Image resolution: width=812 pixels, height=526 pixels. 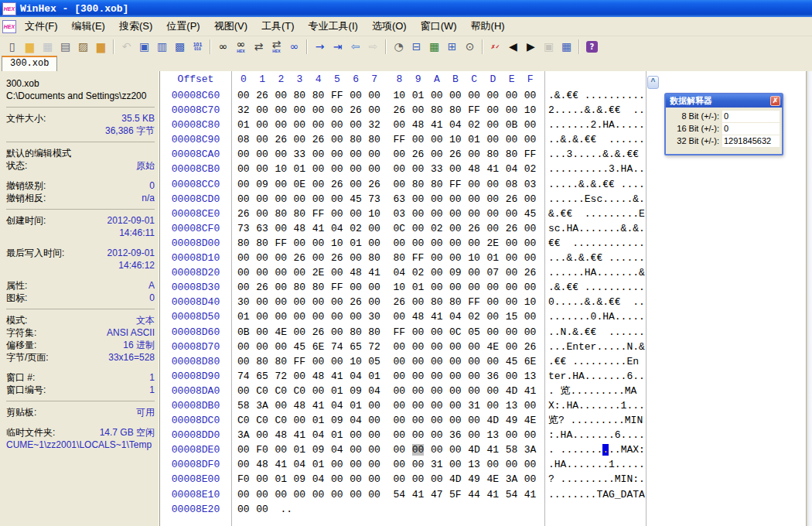 I want to click on hex-byte: 44, so click(x=477, y=495).